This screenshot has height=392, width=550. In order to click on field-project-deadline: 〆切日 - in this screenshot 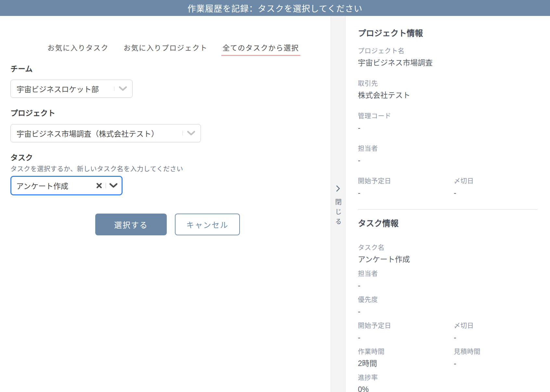, I will do `click(496, 187)`.